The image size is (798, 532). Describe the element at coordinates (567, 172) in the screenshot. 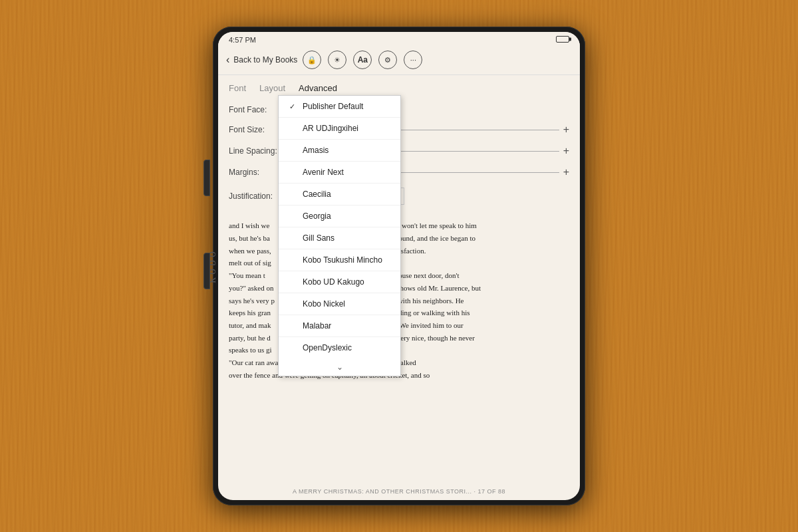

I see `margins-plus-button: +` at that location.